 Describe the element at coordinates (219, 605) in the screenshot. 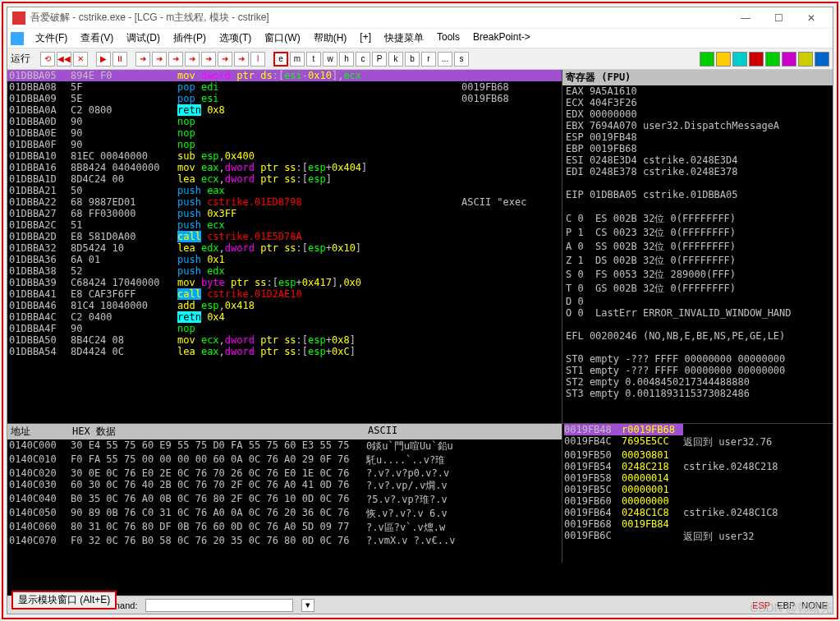

I see `command-input` at that location.